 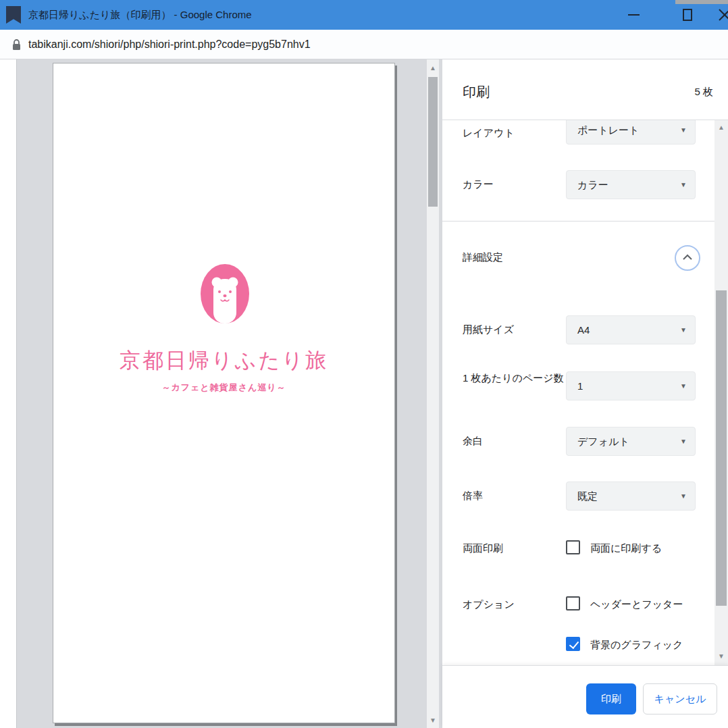 What do you see at coordinates (636, 604) in the screenshot?
I see `header-footer-checkbox-label: ヘッダーとフッター` at bounding box center [636, 604].